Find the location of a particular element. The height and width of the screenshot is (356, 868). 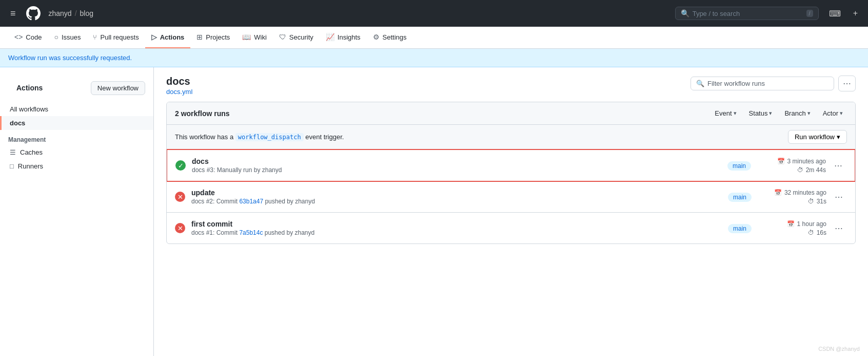

sidebar-item-all-workflows: All workflows is located at coordinates (77, 109).